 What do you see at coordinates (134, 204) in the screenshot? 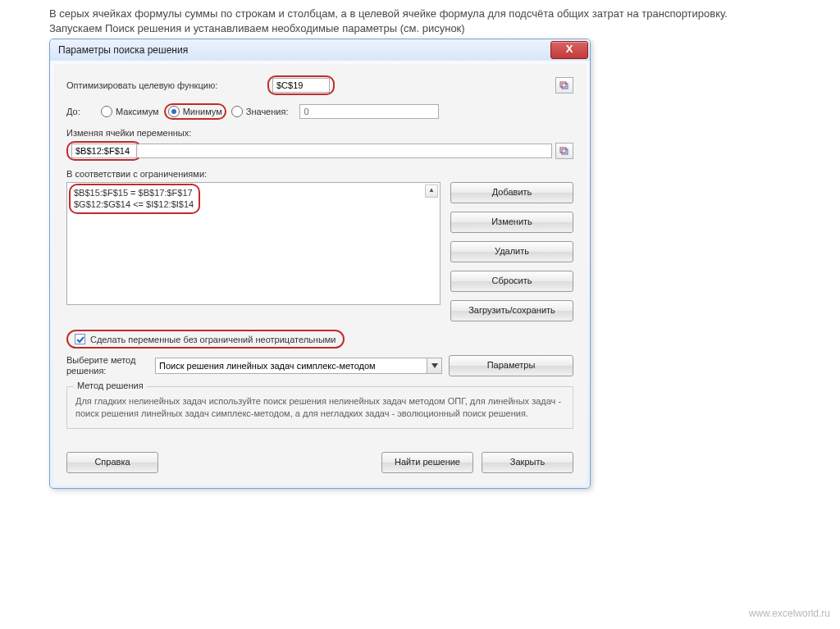
I see `constraint-row: $G$12:$G$14 <= $I$12:$I$14` at bounding box center [134, 204].